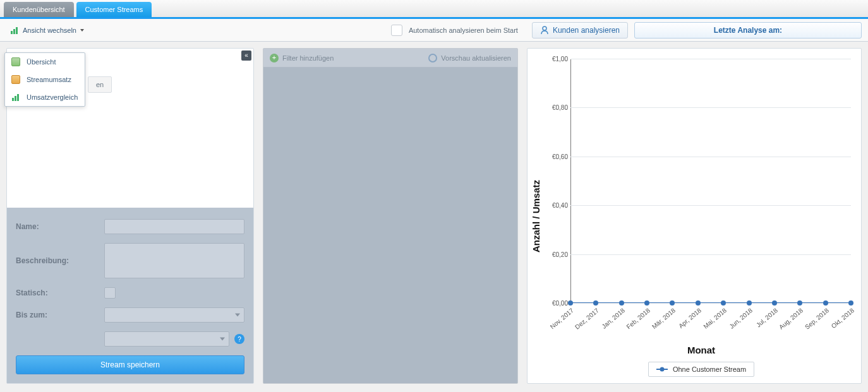 This screenshot has height=392, width=868. Describe the element at coordinates (246, 56) in the screenshot. I see `collapse-handle` at that location.